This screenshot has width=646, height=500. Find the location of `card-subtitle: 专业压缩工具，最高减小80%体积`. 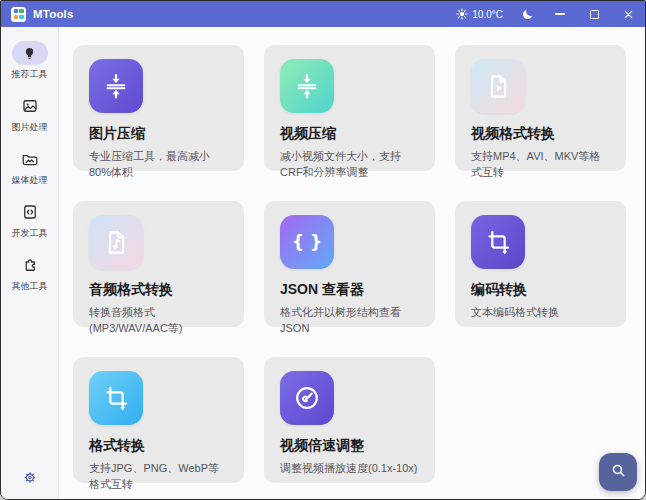

card-subtitle: 专业压缩工具，最高减小80%体积 is located at coordinates (158, 165).